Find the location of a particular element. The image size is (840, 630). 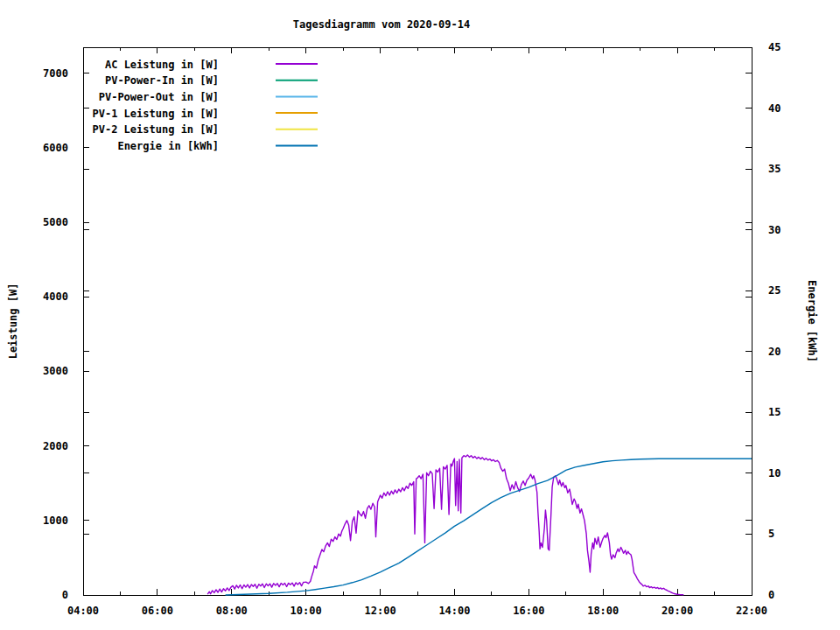

y1-tick-label: 1000 is located at coordinates (56, 521).